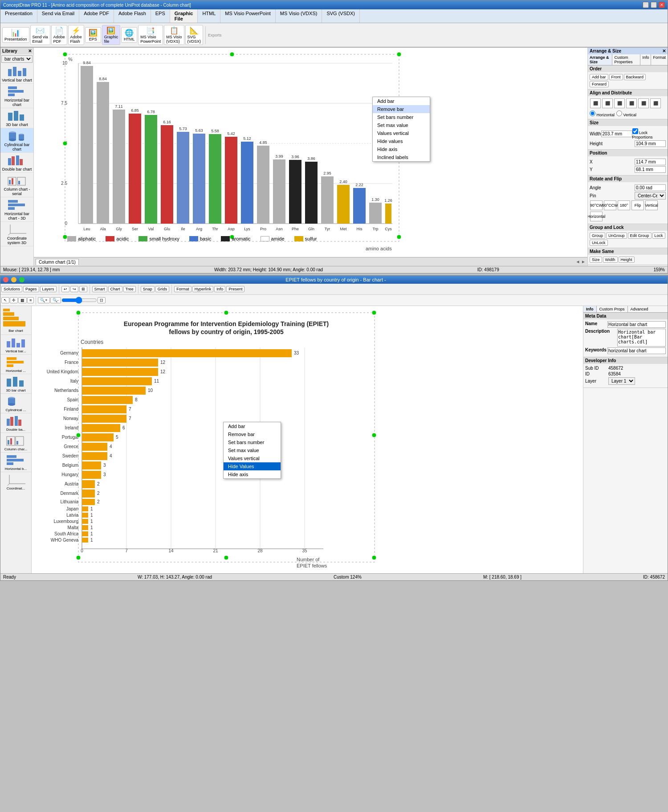 The width and height of the screenshot is (668, 812). I want to click on bar-phe, so click(295, 192).